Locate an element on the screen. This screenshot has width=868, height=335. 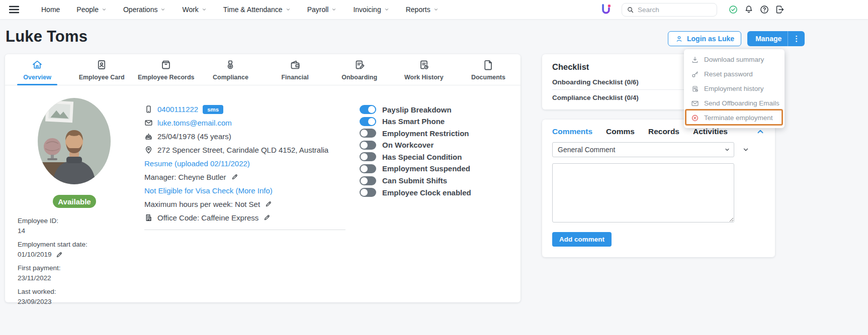
login-as-button: Login as Luke is located at coordinates (705, 39).